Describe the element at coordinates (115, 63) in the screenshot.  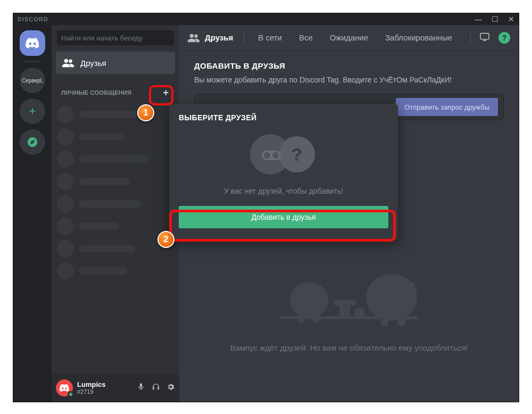
I see `friends-nav-item: Друзья` at that location.